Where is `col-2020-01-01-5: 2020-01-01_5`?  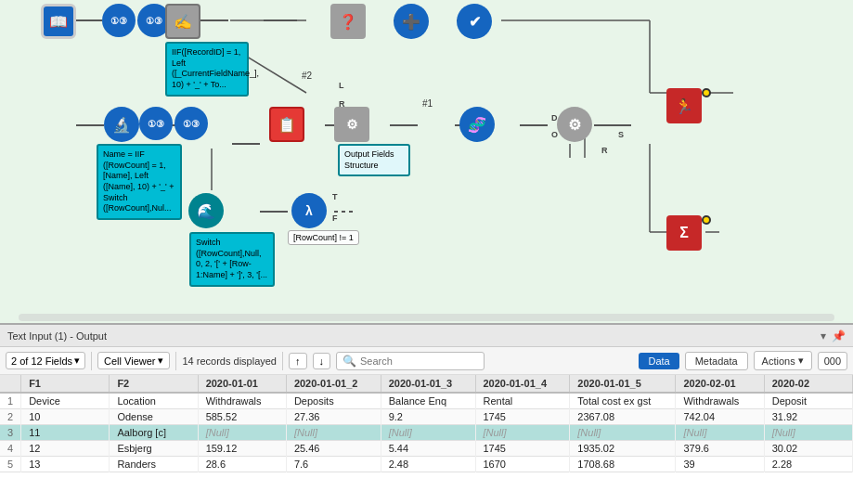 col-2020-01-01-5: 2020-01-01_5 is located at coordinates (623, 384).